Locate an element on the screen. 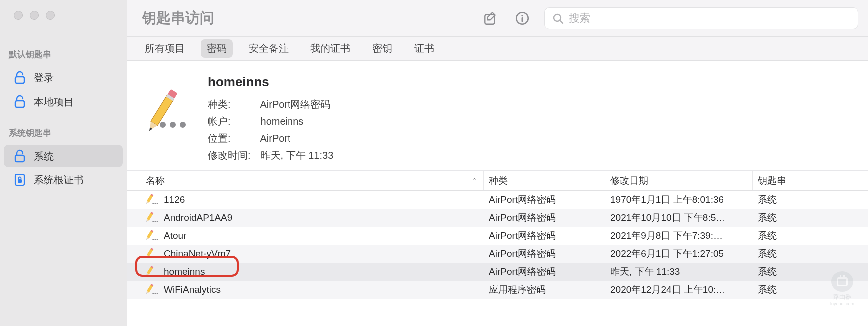  detail-where-label: 位置: is located at coordinates (233, 138).